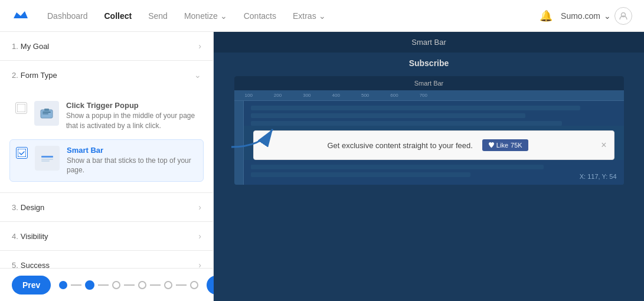 The width and height of the screenshot is (644, 301). Describe the element at coordinates (22, 153) in the screenshot. I see `checkbox-smart-bar` at that location.